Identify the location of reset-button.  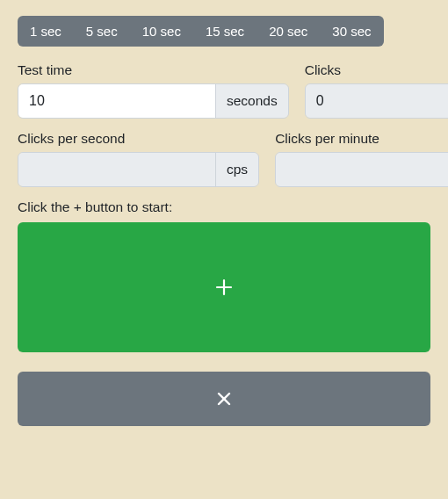
(224, 399).